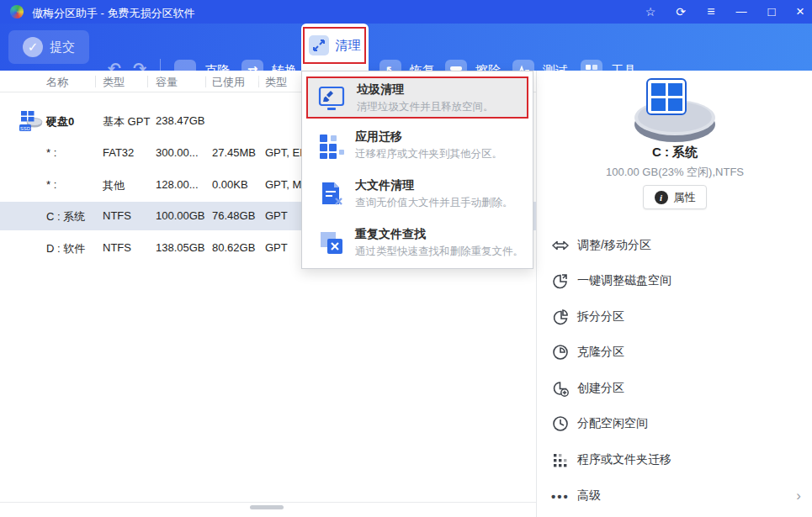  Describe the element at coordinates (234, 153) in the screenshot. I see `cell-used: 27.45MB` at that location.